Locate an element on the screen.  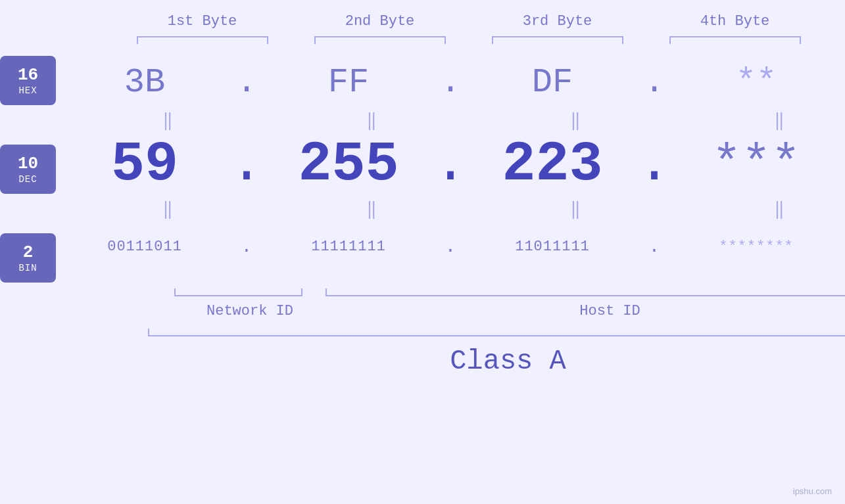
eq2-1: ‖ is located at coordinates (168, 209).